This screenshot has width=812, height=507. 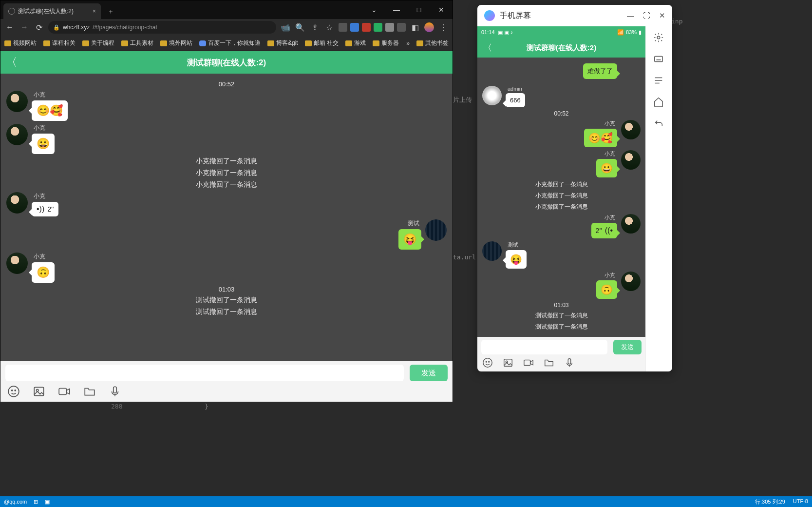 I want to click on bookmarks-overflow: », so click(x=408, y=43).